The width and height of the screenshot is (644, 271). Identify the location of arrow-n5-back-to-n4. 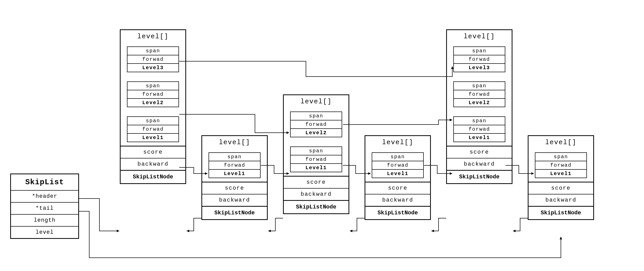
(439, 225).